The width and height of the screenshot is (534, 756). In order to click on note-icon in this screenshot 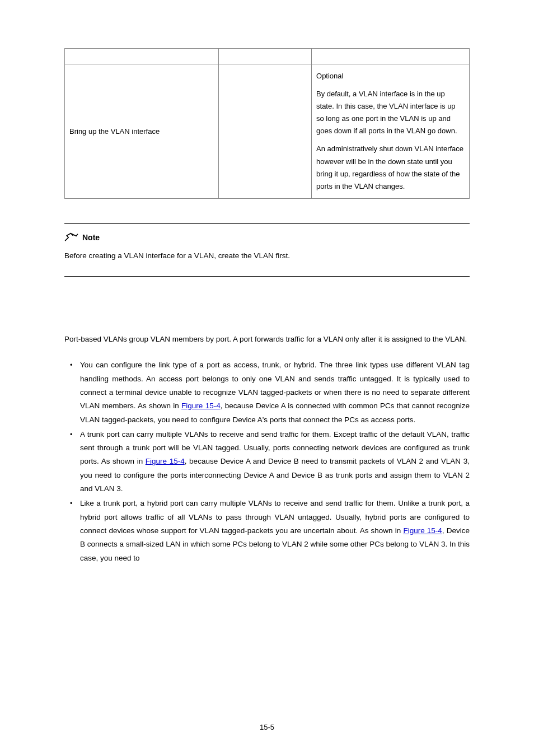, I will do `click(72, 237)`.